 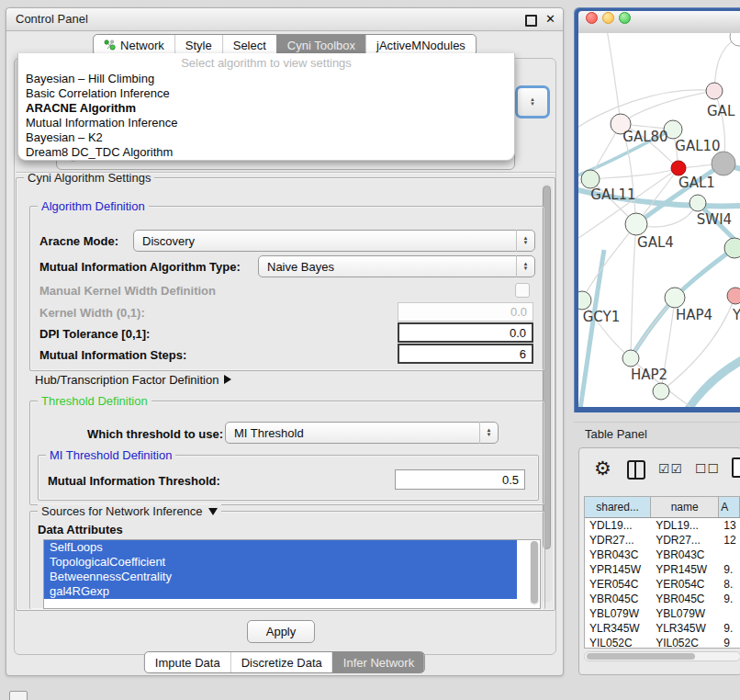 I want to click on tab-cyni-toolbox: Cyni Toolbox, so click(x=321, y=45).